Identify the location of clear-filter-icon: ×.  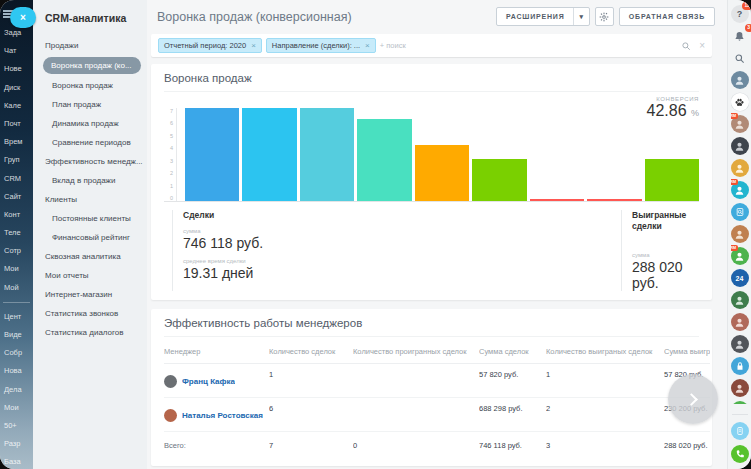
(702, 46).